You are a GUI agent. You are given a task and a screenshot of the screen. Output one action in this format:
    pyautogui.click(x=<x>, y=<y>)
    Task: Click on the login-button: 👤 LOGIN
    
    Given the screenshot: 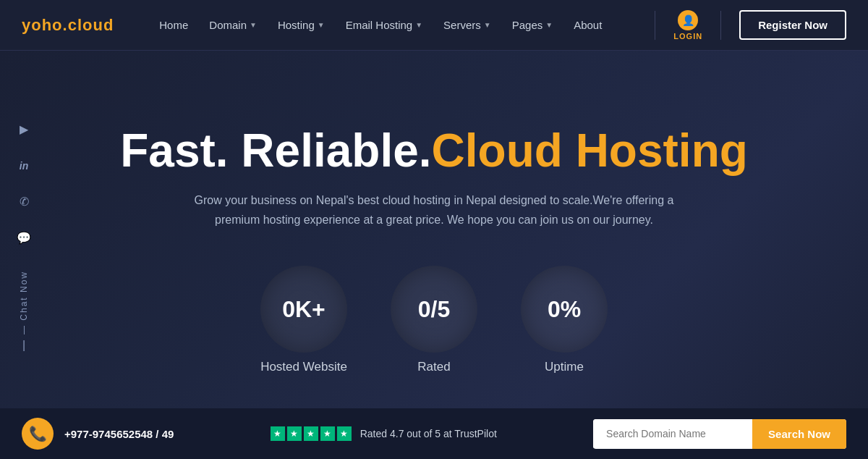 What is the action you would take?
    pyautogui.click(x=688, y=25)
    